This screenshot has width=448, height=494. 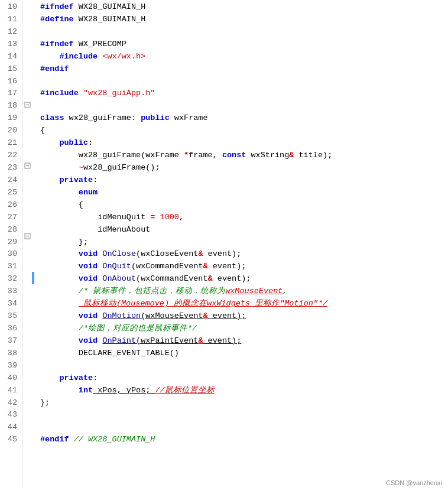 I want to click on line-number: 11, so click(x=8, y=20).